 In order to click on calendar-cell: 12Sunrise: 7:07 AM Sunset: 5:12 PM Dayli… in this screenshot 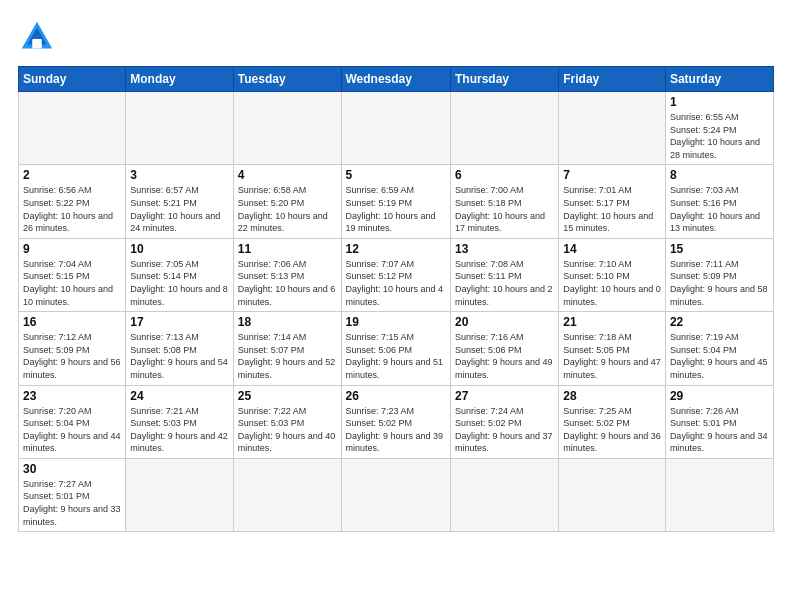, I will do `click(396, 274)`.